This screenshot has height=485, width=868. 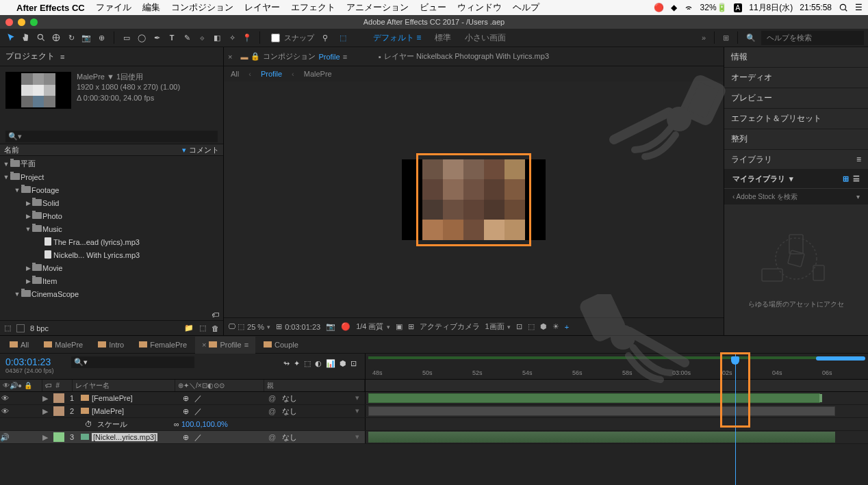 What do you see at coordinates (63, 345) in the screenshot?
I see `timeline-tab: MalePre` at bounding box center [63, 345].